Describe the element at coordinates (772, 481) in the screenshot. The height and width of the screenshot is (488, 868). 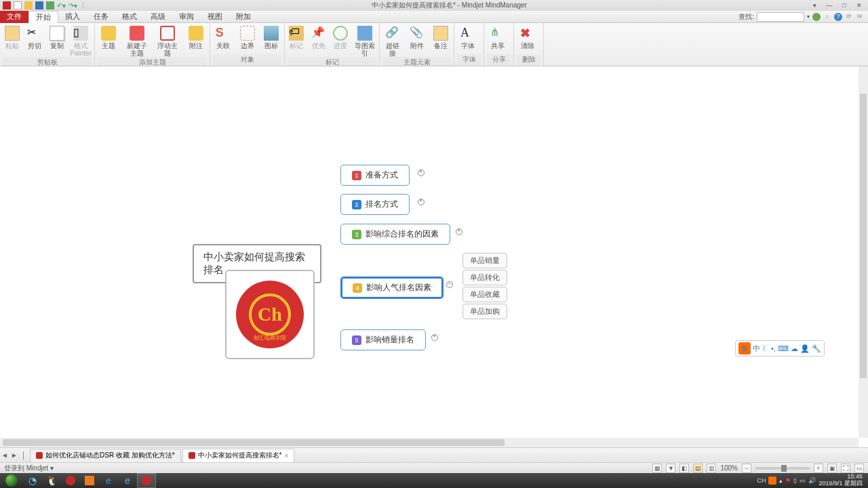
I see `tray-ime-icon` at that location.